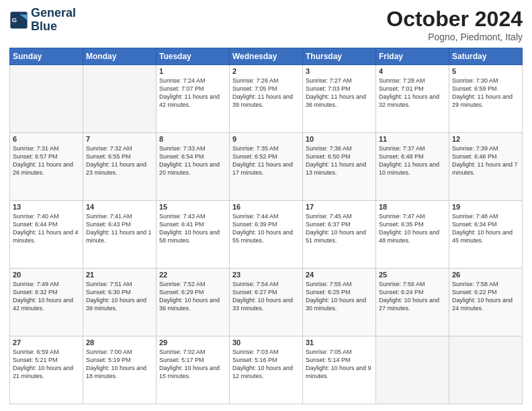 The image size is (532, 411). Describe the element at coordinates (120, 371) in the screenshot. I see `table-row: 28Sunrise: 7:00 AM Sunset: 5:19 PM Dayli…` at that location.